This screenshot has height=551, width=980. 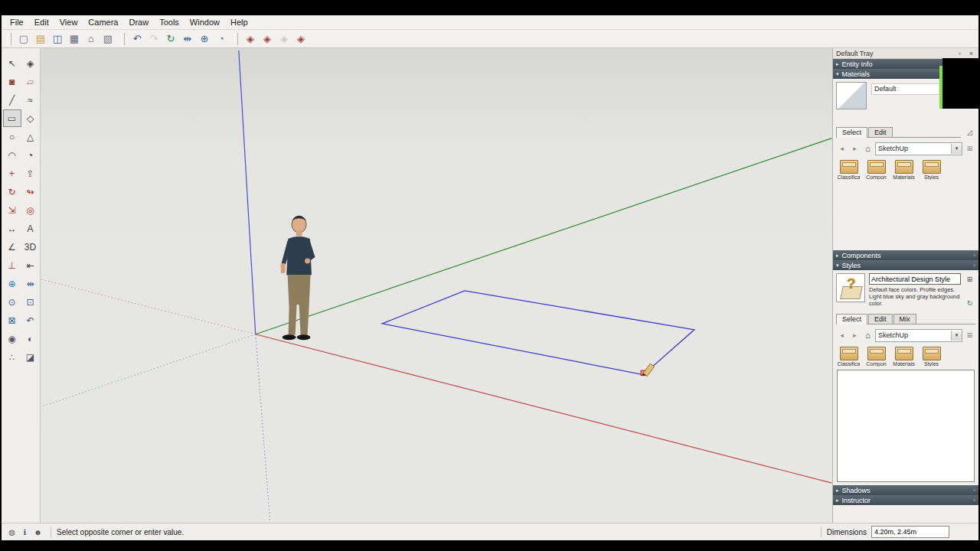 What do you see at coordinates (154, 39) in the screenshot?
I see `redo-button: ↷` at bounding box center [154, 39].